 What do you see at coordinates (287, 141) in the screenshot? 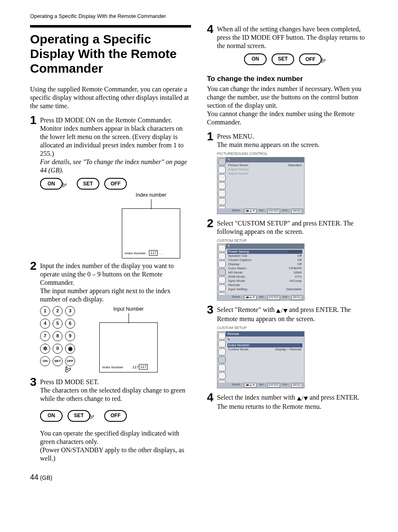
I see `right-step-1: 1 Press MENU. The main menu appears on t…` at bounding box center [287, 141].